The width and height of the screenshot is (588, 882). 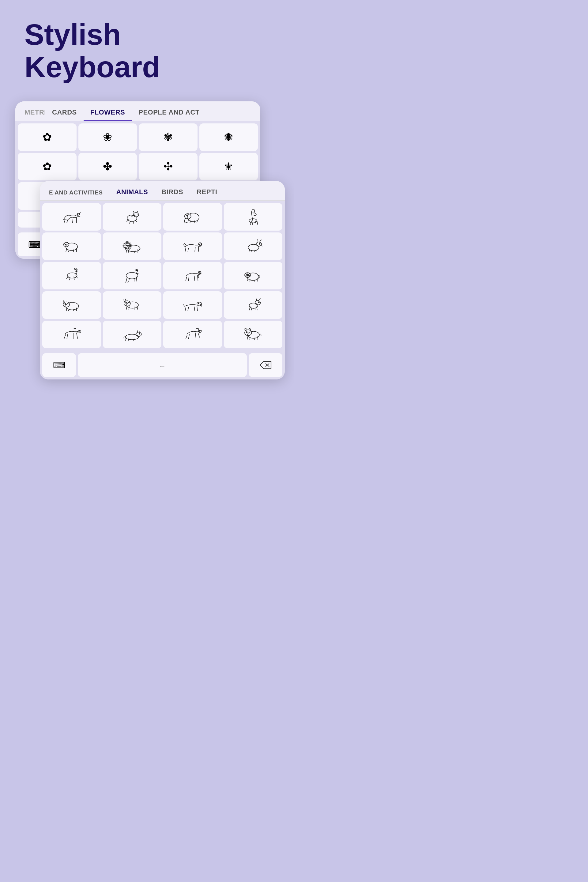 I want to click on animal-cell-bull, so click(x=132, y=305).